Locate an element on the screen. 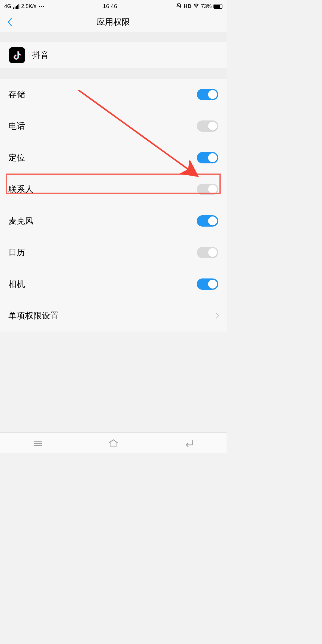  home-button is located at coordinates (113, 443).